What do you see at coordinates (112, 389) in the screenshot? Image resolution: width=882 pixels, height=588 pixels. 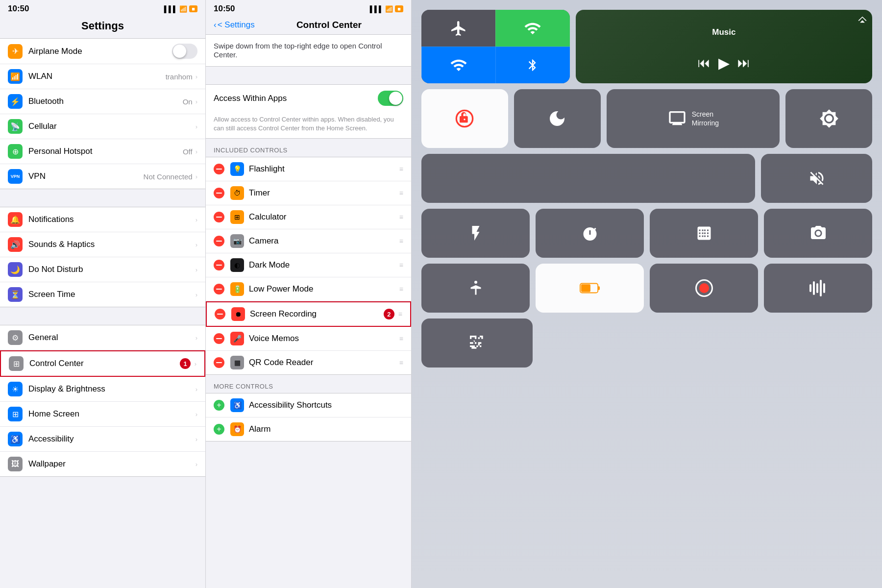 I see `display-label: Display & Brightness` at bounding box center [112, 389].